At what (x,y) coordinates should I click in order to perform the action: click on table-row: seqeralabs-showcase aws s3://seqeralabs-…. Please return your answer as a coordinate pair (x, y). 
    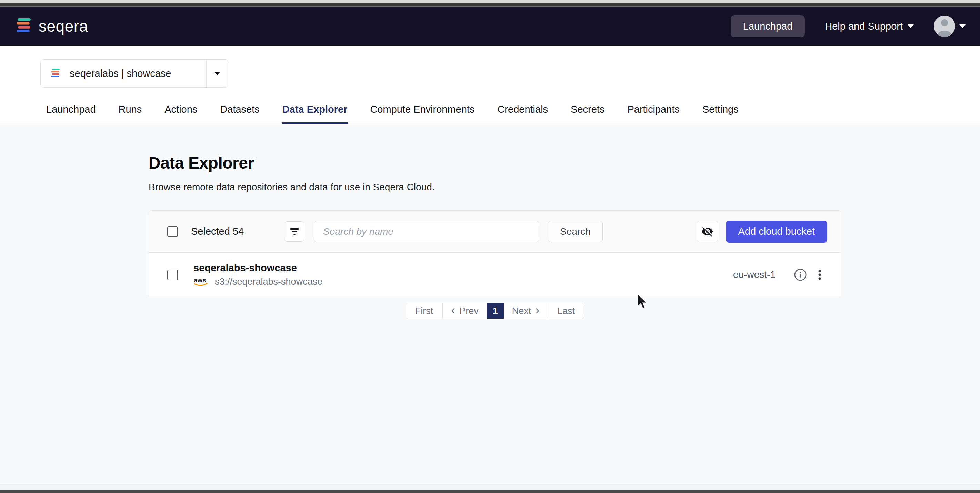
    Looking at the image, I should click on (495, 275).